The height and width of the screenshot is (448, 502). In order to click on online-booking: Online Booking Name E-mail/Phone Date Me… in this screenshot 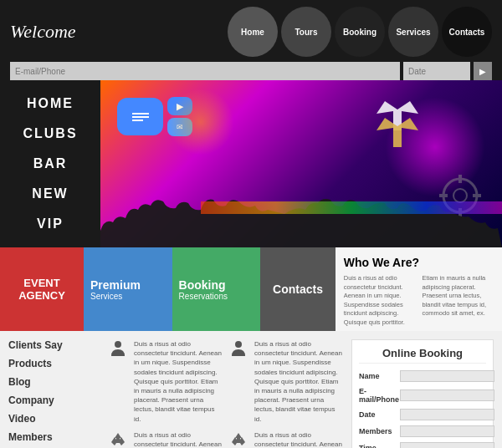, I will do `click(423, 394)`.